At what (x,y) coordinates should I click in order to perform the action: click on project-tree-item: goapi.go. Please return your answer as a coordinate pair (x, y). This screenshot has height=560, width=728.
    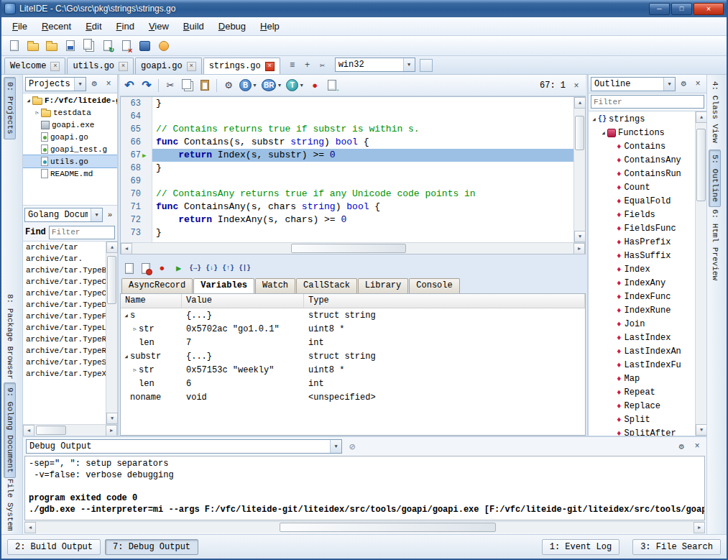
    Looking at the image, I should click on (70, 137).